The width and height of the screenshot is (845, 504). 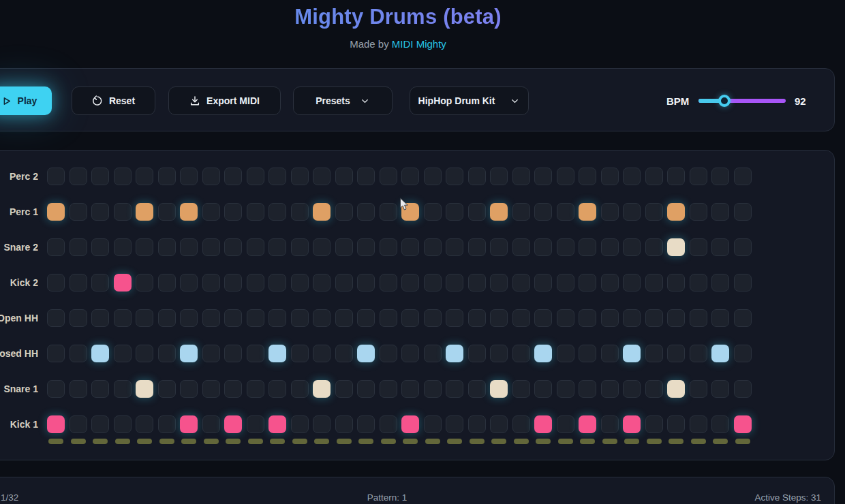 I want to click on export-midi-button: Export MIDI, so click(x=225, y=101).